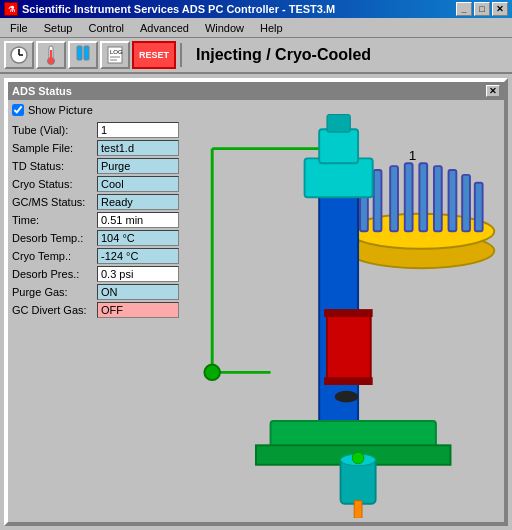 The width and height of the screenshot is (512, 530). Describe the element at coordinates (54, 238) in the screenshot. I see `status-label: Desorb Temp.:` at that location.